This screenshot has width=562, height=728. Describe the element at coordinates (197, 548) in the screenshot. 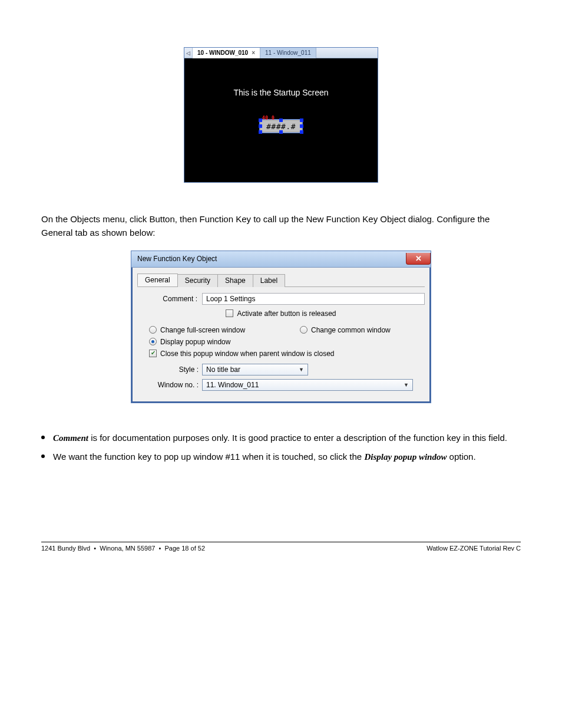

I see `footer-pageof: of 52` at that location.